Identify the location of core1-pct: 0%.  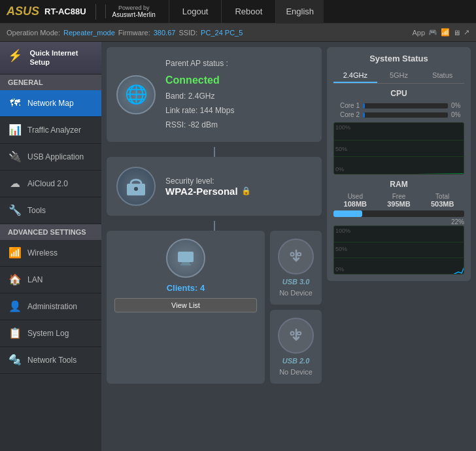
(458, 106).